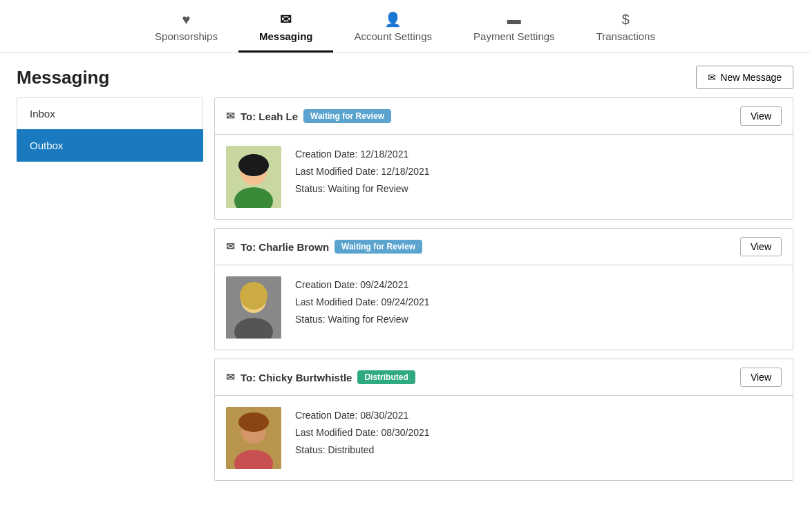 This screenshot has width=810, height=532. What do you see at coordinates (751, 77) in the screenshot?
I see `new-message-label: New Message` at bounding box center [751, 77].